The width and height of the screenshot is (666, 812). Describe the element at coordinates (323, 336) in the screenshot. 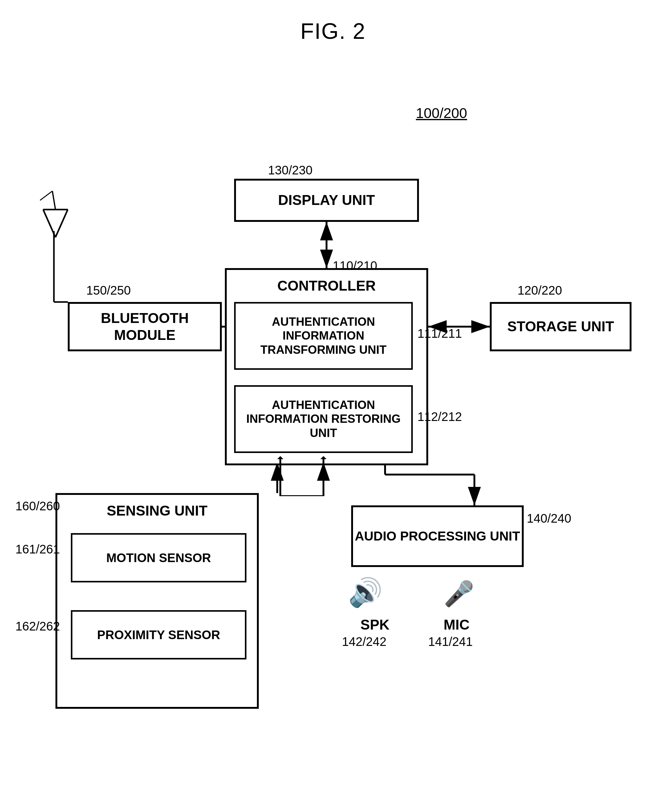

I see `auth-transform-box: AUTHENTICATION INFORMATION TRANSFORMING …` at that location.